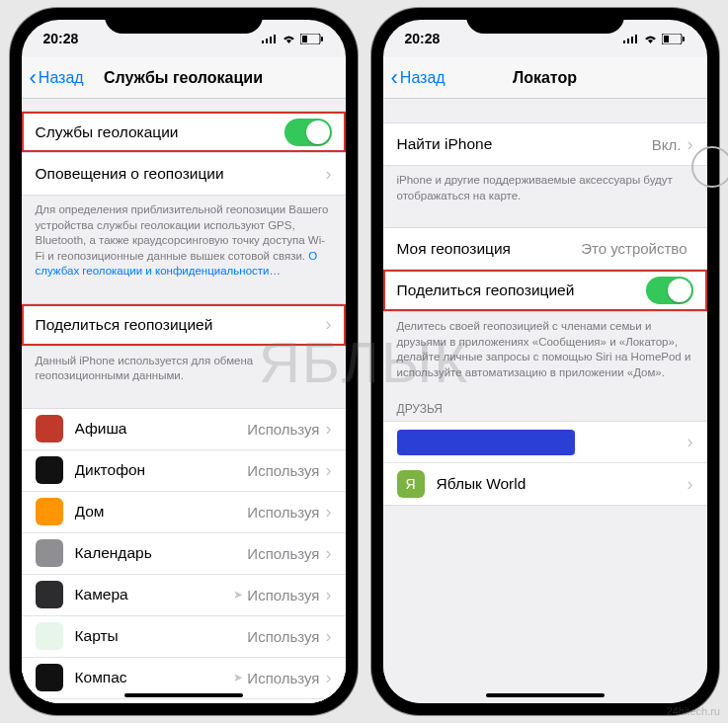  Describe the element at coordinates (670, 290) in the screenshot. I see `toggle-share-location` at that location.